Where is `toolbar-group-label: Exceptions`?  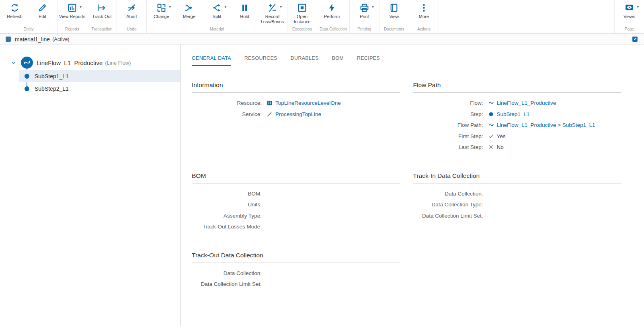 toolbar-group-label: Exceptions is located at coordinates (302, 30).